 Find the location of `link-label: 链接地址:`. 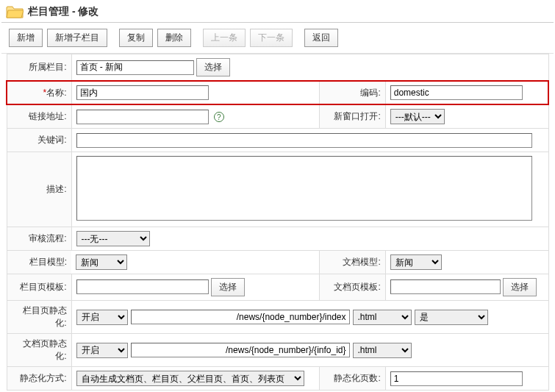

link-label: 链接地址: is located at coordinates (39, 116).